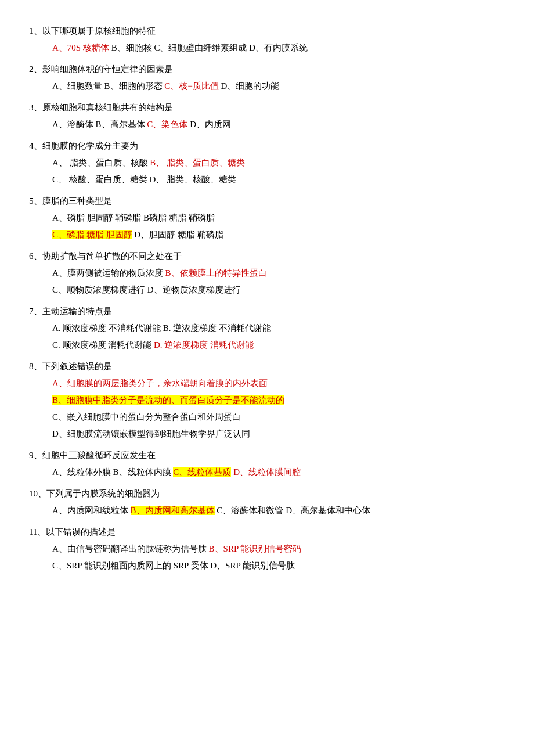  I want to click on options-row-q5-1: C、磷脂 糖脂 胆固醇 D、胆固醇 糖脂 鞘磷脂, so click(267, 235).